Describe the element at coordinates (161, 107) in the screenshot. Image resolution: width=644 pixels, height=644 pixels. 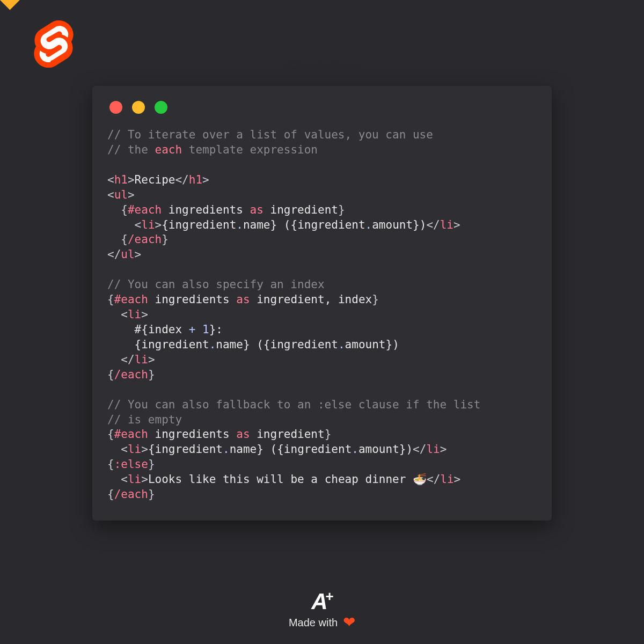
I see `maximize-icon` at that location.